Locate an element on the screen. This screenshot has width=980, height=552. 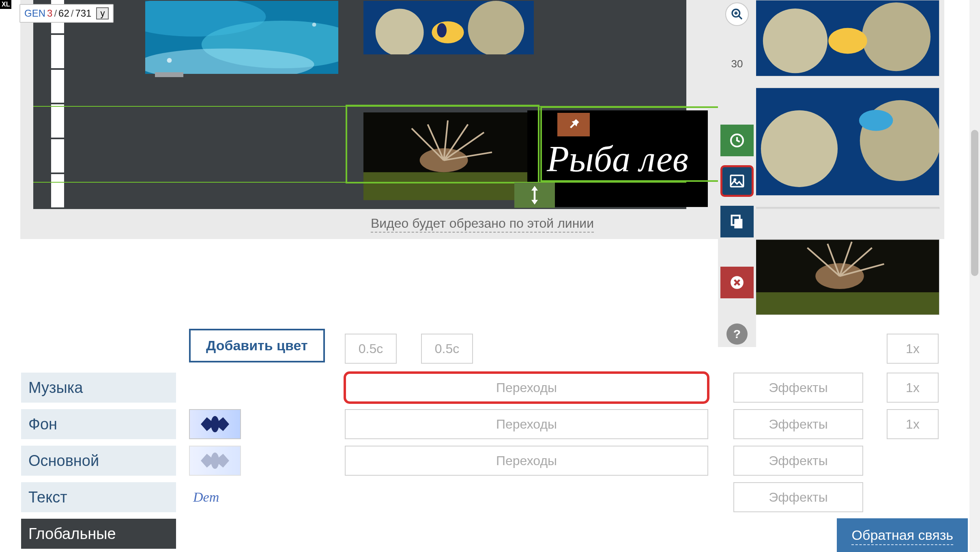
swatch-bg is located at coordinates (215, 424).